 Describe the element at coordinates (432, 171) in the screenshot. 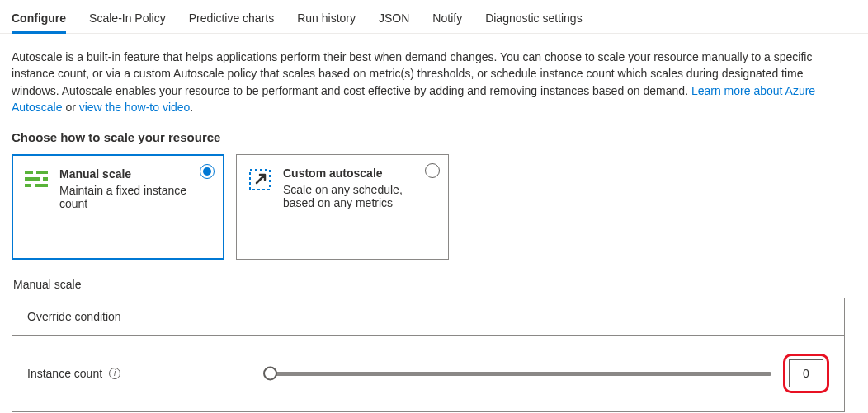

I see `radio-custom-autoscale` at that location.